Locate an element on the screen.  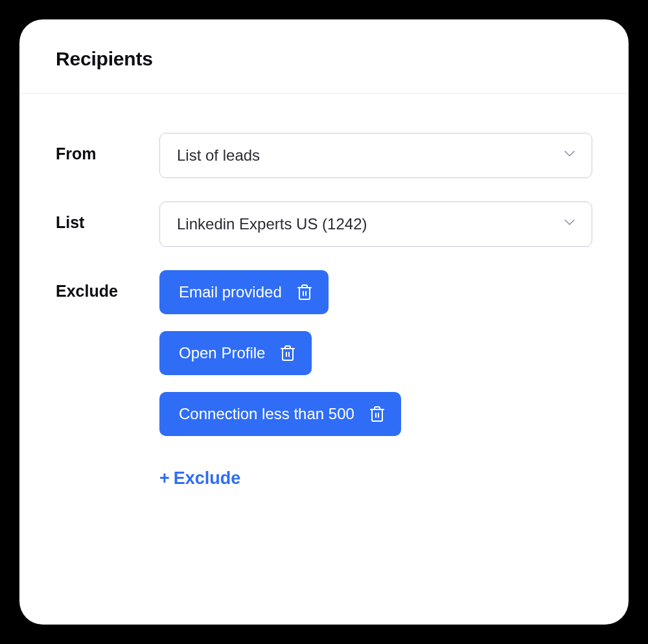
form-row-list: List Linkedin Experts US (1242) is located at coordinates (324, 224).